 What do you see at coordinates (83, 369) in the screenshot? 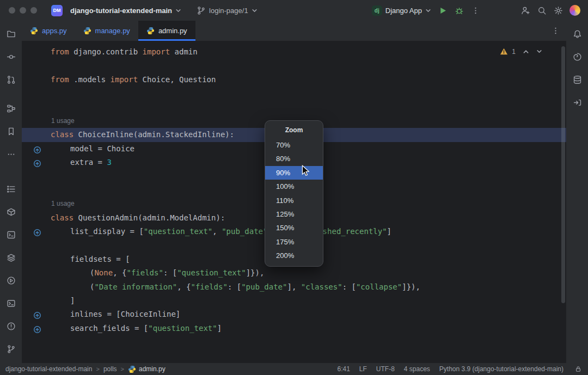
I see `breadcrumbs: django-tutorial-extended-main>polls>admi…` at bounding box center [83, 369].